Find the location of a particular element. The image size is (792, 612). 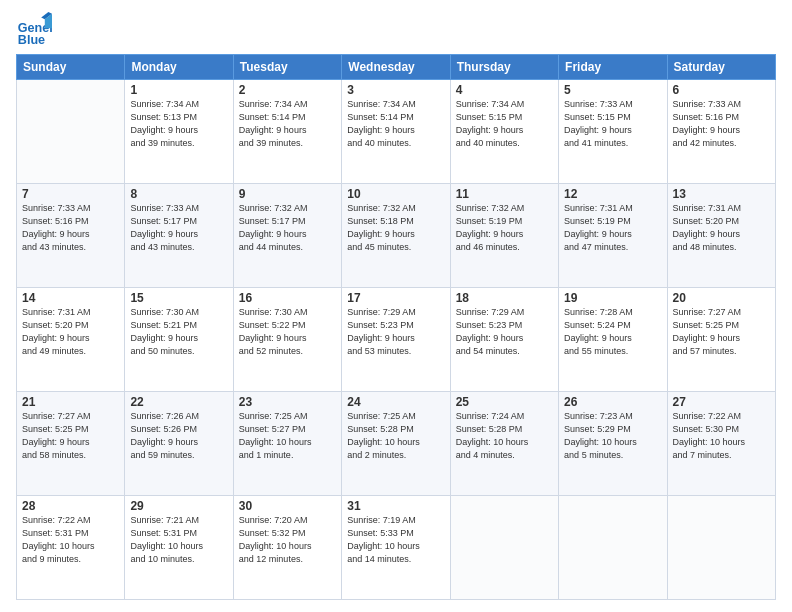

weekday-header-saturday: Saturday is located at coordinates (721, 68).